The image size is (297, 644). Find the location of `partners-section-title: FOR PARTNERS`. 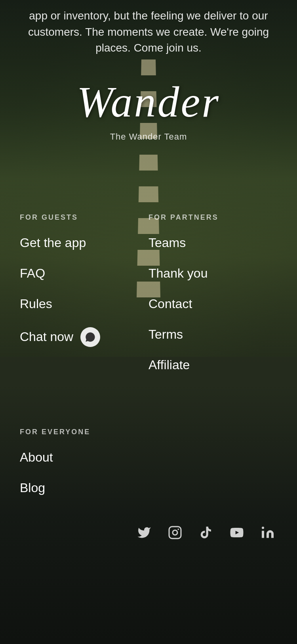

partners-section-title: FOR PARTNERS is located at coordinates (213, 217).